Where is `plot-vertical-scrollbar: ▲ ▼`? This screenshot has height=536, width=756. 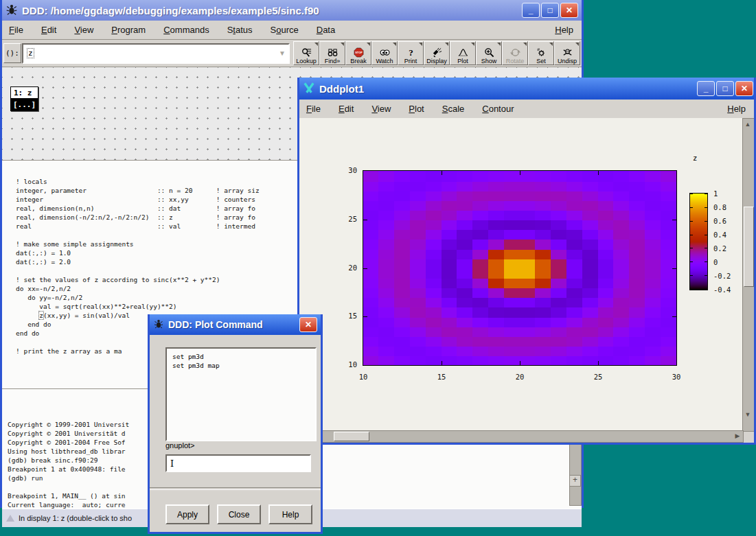 plot-vertical-scrollbar: ▲ ▼ is located at coordinates (748, 275).